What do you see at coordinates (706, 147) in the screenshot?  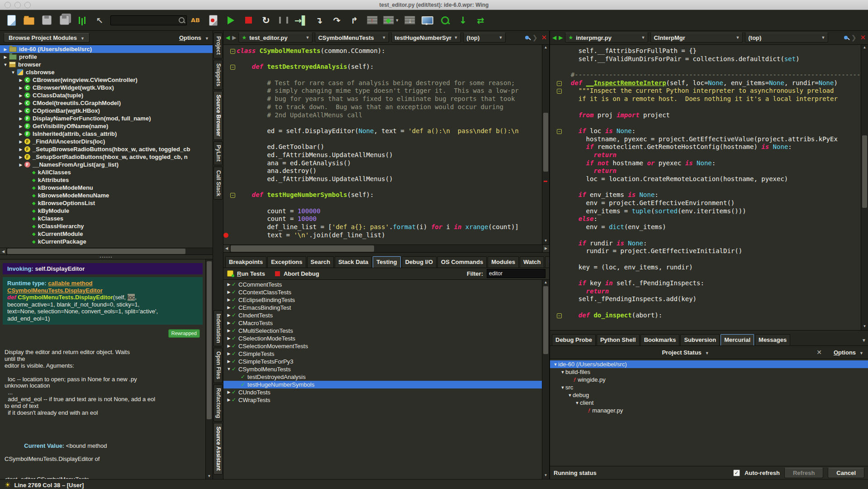 I see `code-line: if remoteclient.GetRemoteHostConfig(host…` at bounding box center [706, 147].